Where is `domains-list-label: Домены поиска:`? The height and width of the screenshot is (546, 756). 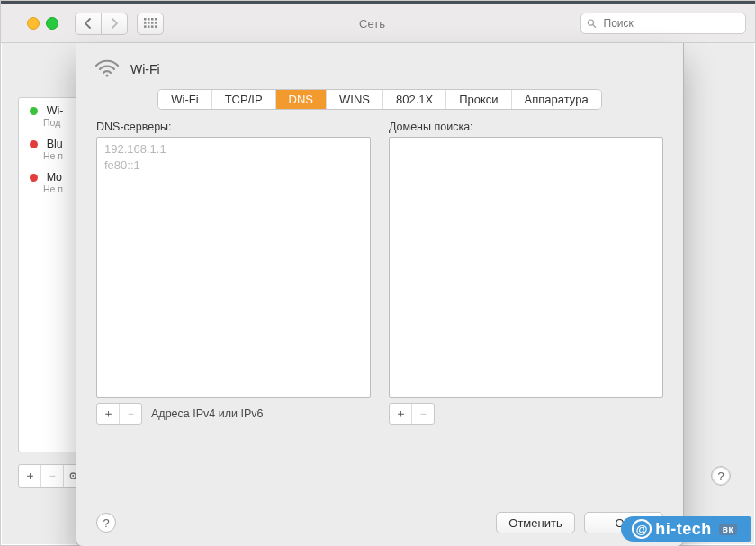
domains-list-label: Домены поиска: is located at coordinates (526, 127).